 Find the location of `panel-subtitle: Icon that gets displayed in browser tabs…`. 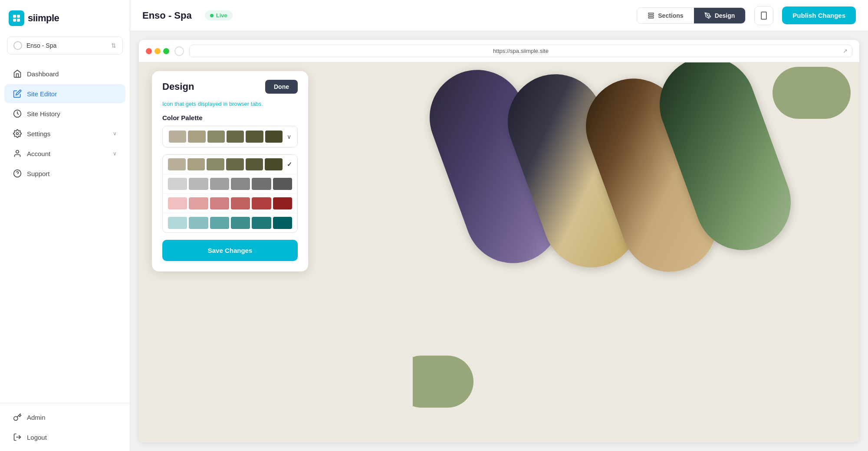

panel-subtitle: Icon that gets displayed in browser tabs… is located at coordinates (230, 108).